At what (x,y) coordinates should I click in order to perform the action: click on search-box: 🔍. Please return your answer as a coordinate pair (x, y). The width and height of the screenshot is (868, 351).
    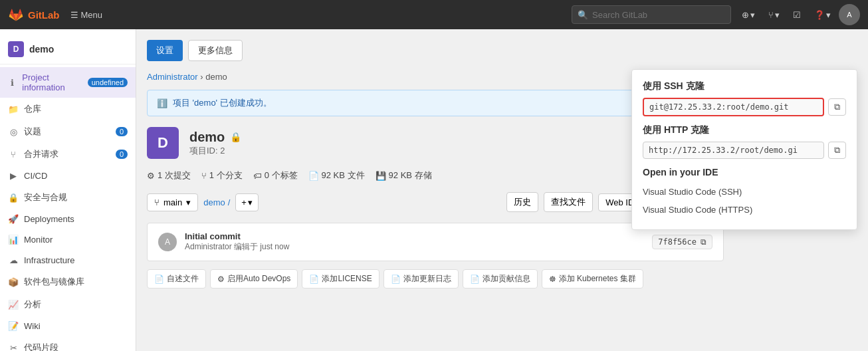
    Looking at the image, I should click on (651, 15).